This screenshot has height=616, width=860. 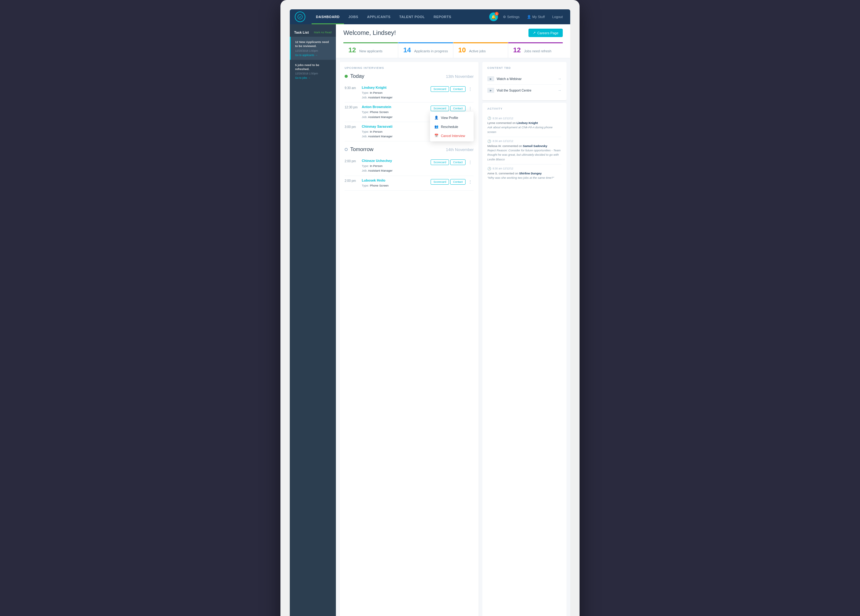 I want to click on more-btn-1: ⋮, so click(x=470, y=108).